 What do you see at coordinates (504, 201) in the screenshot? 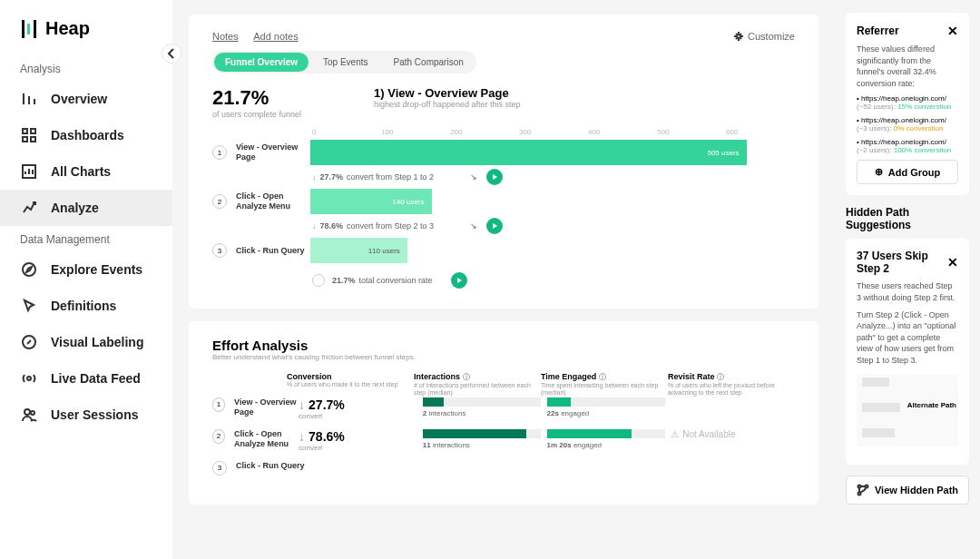
I see `funnel-step-2: 2 Click - Open Analyze Menu 140 users` at bounding box center [504, 201].